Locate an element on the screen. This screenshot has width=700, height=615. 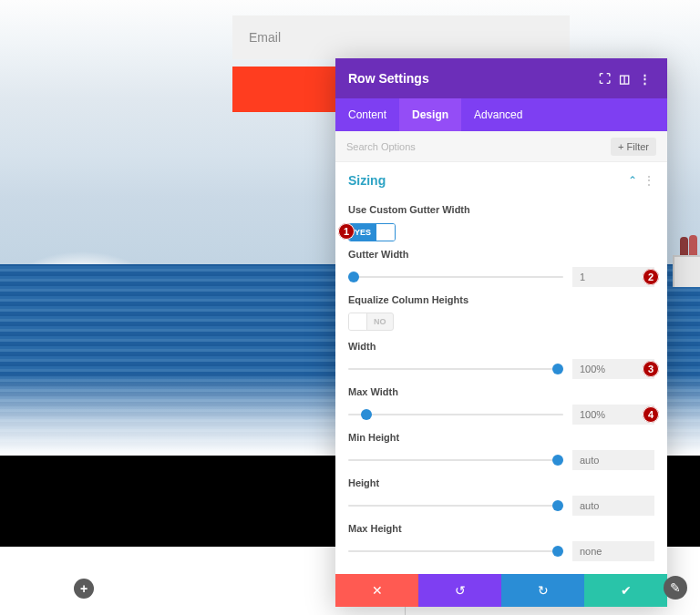
annotation-badge-4: 4 is located at coordinates (651, 415).